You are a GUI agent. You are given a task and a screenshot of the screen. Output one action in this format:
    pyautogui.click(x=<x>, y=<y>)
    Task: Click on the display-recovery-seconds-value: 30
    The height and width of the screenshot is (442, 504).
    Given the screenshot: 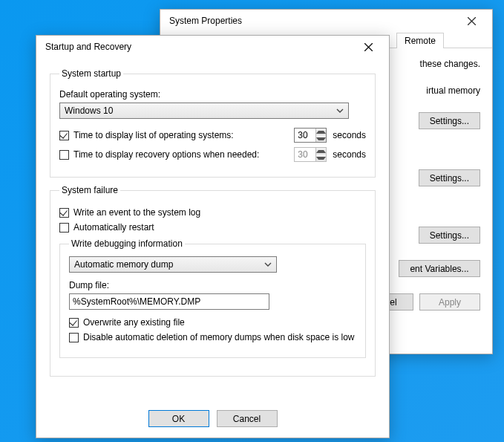 What is the action you would take?
    pyautogui.click(x=305, y=155)
    